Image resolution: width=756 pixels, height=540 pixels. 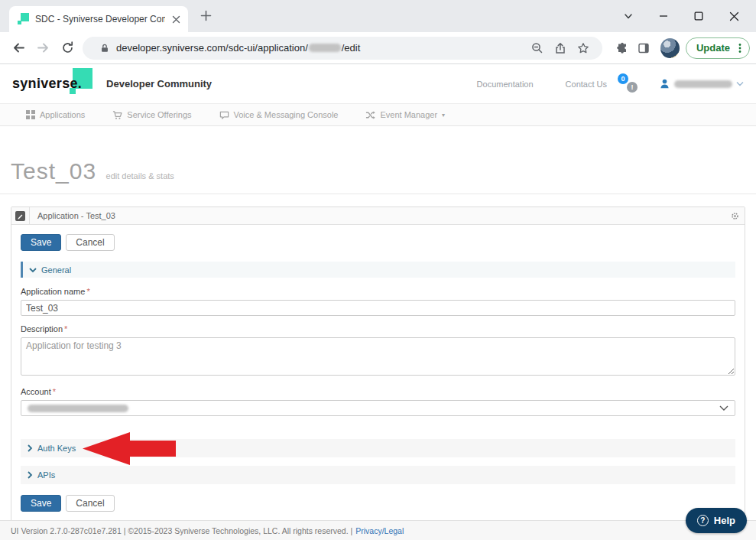 I want to click on browser-tabstrip: SDC - Syniverse Developer Community, so click(x=378, y=16).